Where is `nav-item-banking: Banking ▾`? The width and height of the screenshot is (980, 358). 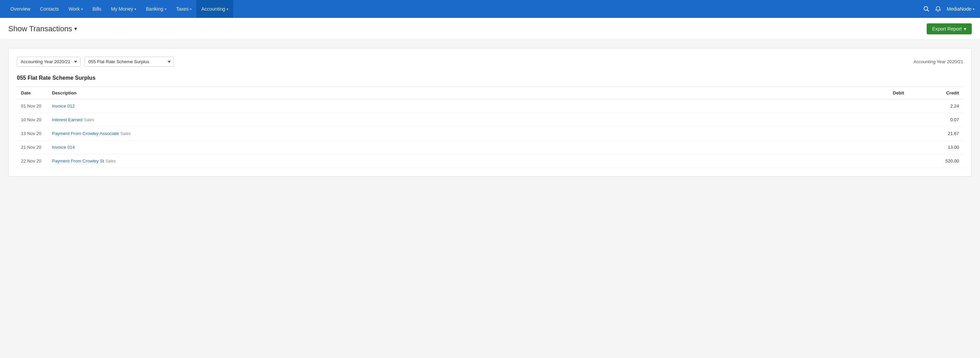 nav-item-banking: Banking ▾ is located at coordinates (156, 9).